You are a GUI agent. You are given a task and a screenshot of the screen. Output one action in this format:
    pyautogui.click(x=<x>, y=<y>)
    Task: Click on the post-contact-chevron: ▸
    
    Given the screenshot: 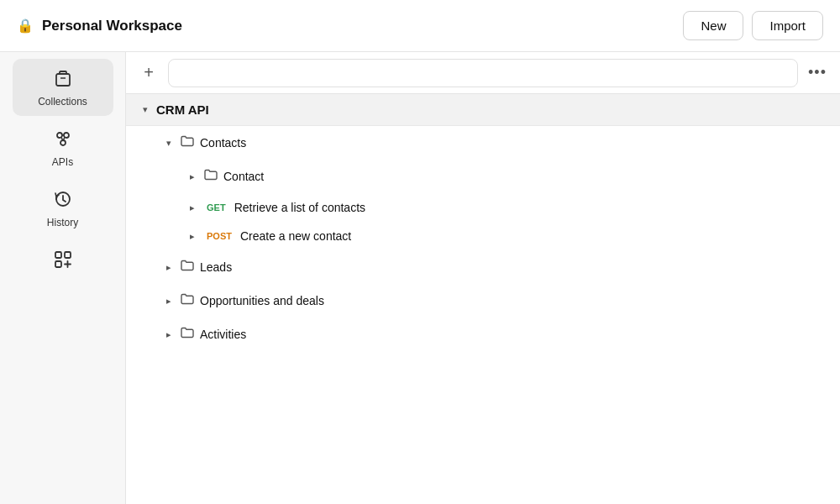 What is the action you would take?
    pyautogui.click(x=192, y=237)
    